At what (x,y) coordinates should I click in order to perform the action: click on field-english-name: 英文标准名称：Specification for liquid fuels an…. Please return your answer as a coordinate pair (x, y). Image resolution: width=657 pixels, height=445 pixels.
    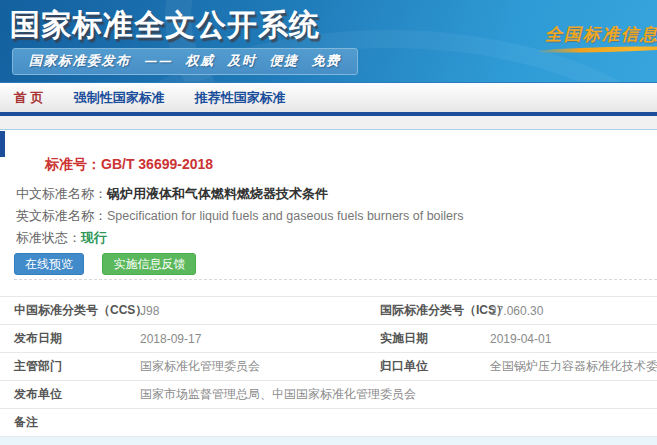
    Looking at the image, I should click on (336, 216).